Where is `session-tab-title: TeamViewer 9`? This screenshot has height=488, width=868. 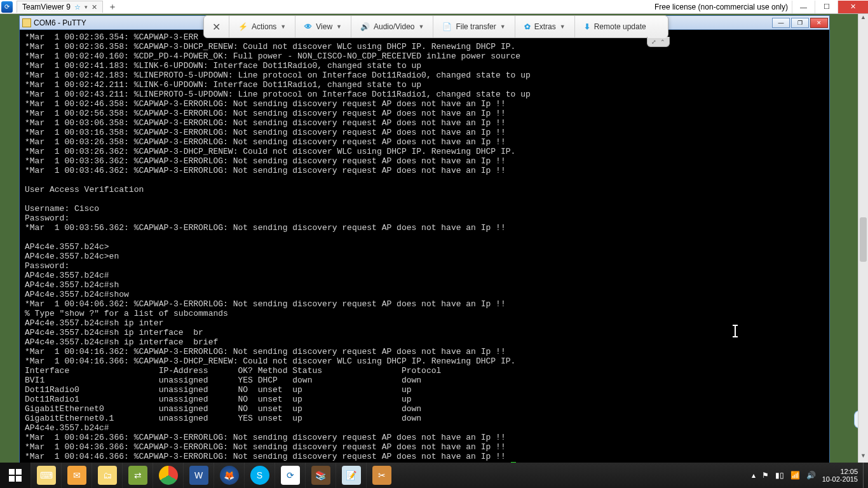
session-tab-title: TeamViewer 9 is located at coordinates (46, 7).